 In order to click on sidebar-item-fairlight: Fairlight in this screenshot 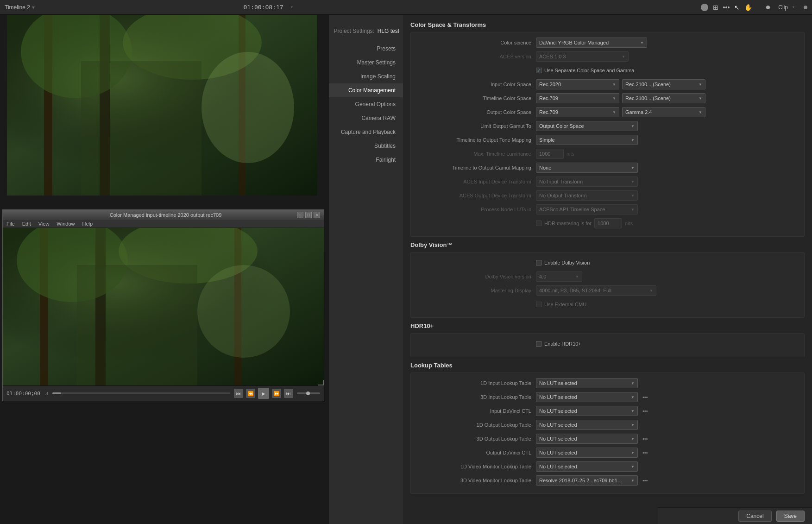, I will do `click(366, 160)`.